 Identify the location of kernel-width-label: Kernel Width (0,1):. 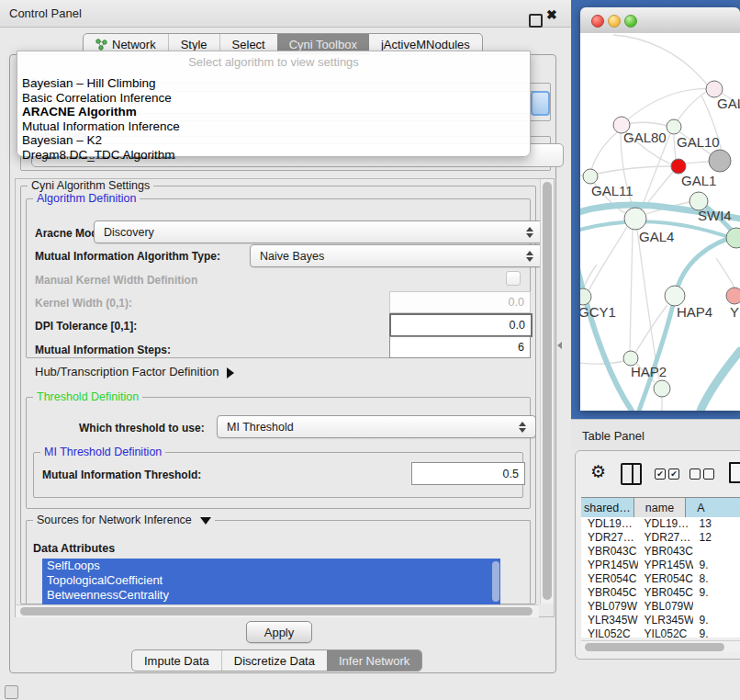
(84, 303).